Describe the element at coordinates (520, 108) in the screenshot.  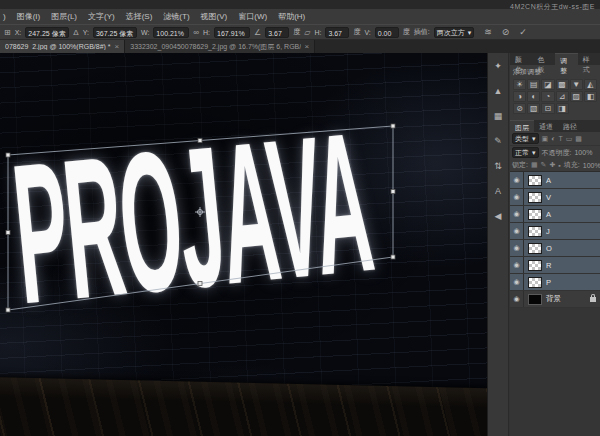
I see `adjustment-icon: ⊘` at that location.